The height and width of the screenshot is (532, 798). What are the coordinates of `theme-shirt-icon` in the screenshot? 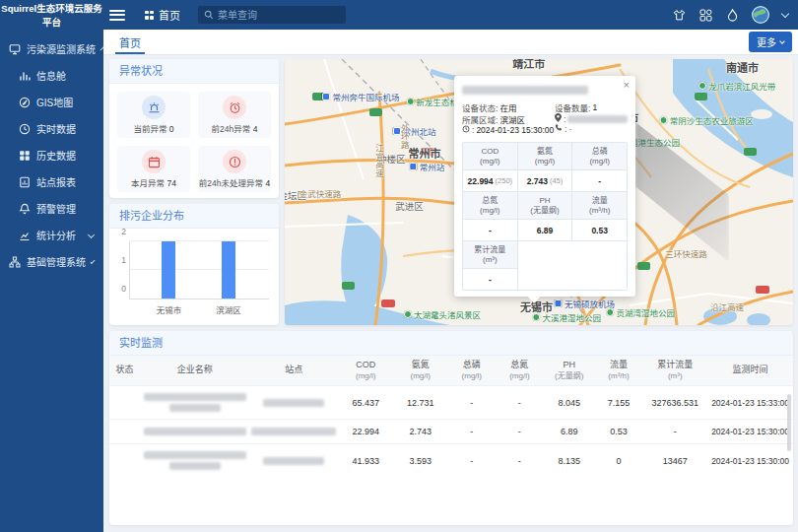 It's located at (679, 15).